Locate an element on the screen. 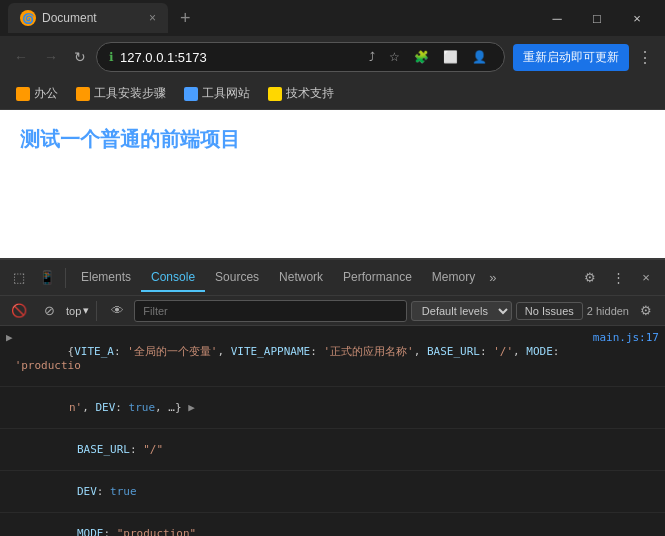 Image resolution: width=665 pixels, height=536 pixels. bookmark-icon-toolsite is located at coordinates (191, 94).